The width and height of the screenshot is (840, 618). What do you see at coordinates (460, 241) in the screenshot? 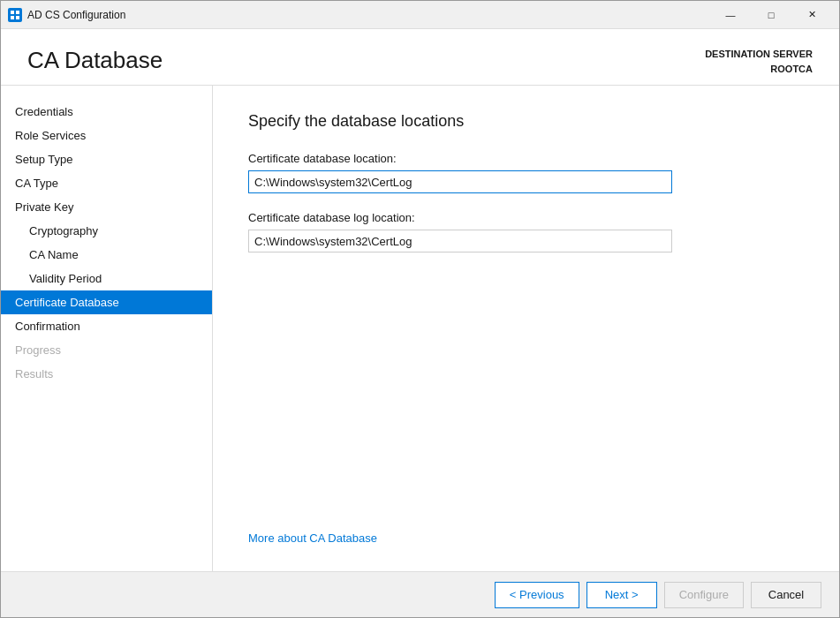
I see `db-log-input` at bounding box center [460, 241].